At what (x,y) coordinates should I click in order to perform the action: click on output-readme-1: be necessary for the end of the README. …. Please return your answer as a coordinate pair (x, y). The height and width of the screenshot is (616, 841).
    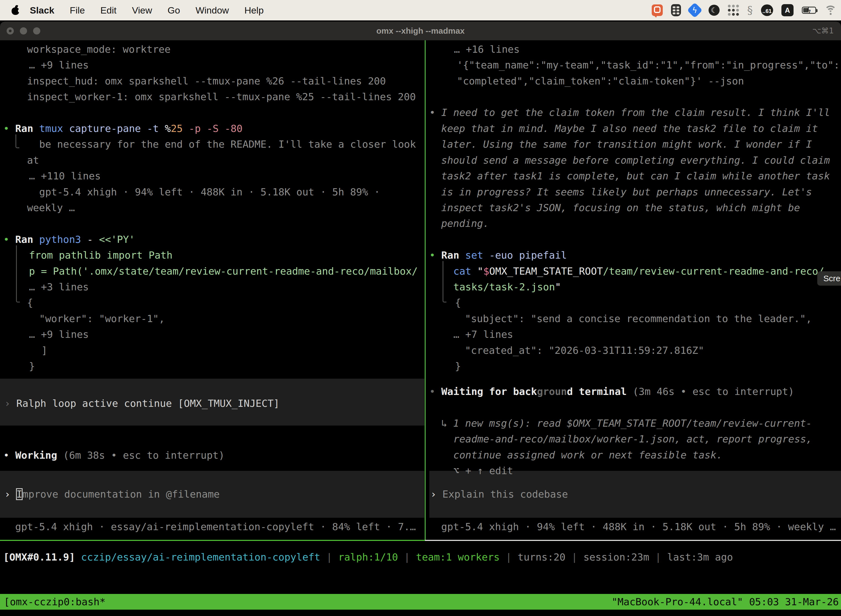
    Looking at the image, I should click on (227, 144).